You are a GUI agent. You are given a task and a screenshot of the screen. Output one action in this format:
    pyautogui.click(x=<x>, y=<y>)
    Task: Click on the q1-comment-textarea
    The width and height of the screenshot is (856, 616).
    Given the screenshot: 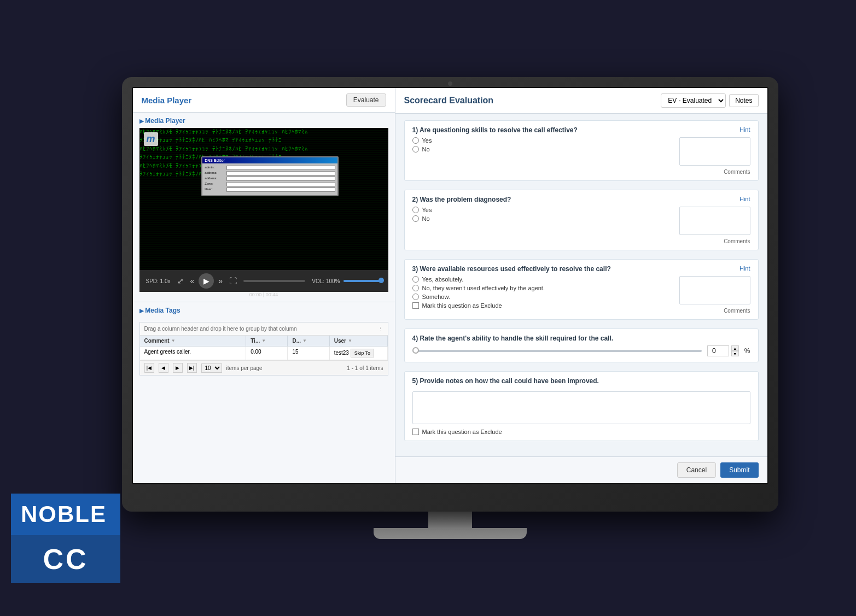 What is the action you would take?
    pyautogui.click(x=715, y=151)
    